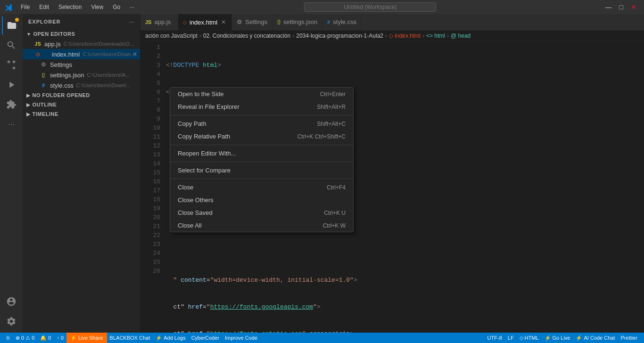 The image size is (644, 343). What do you see at coordinates (130, 338) in the screenshot?
I see `status-add-logs: BLACKBOX Chat` at bounding box center [130, 338].